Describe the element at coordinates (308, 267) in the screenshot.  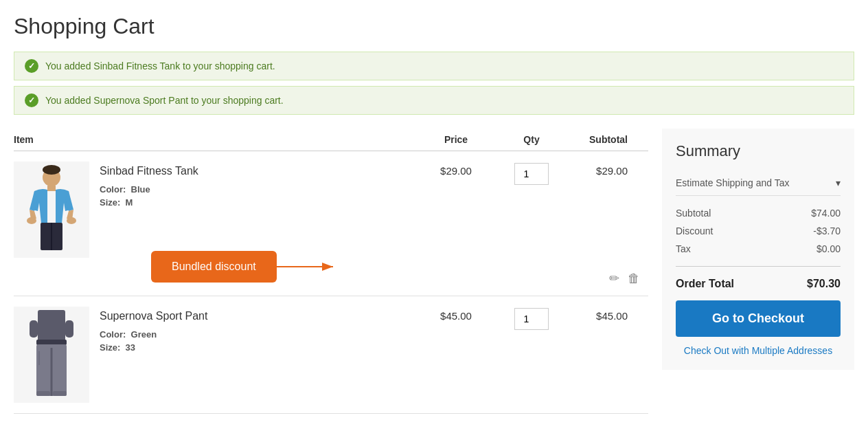
I see `discount-arrow` at that location.